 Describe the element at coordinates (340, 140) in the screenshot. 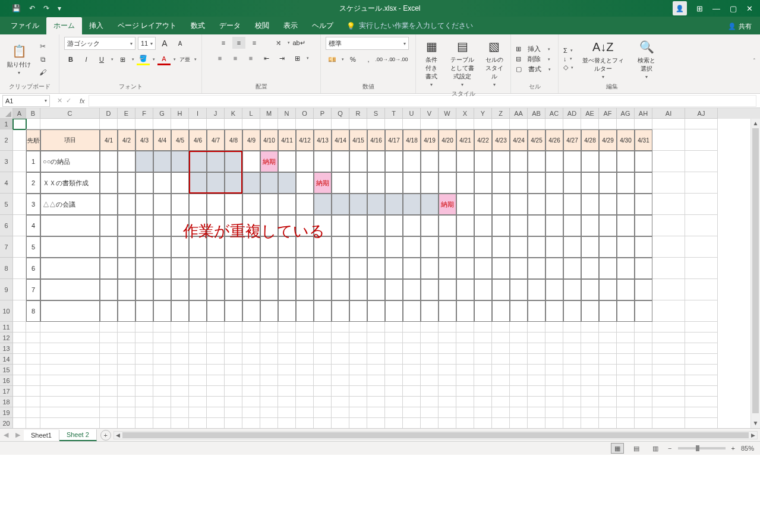

I see `cell: 4/14` at that location.